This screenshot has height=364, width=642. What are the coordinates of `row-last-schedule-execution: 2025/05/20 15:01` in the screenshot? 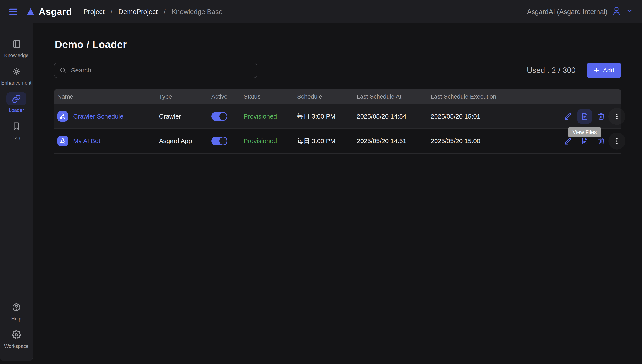 It's located at (495, 116).